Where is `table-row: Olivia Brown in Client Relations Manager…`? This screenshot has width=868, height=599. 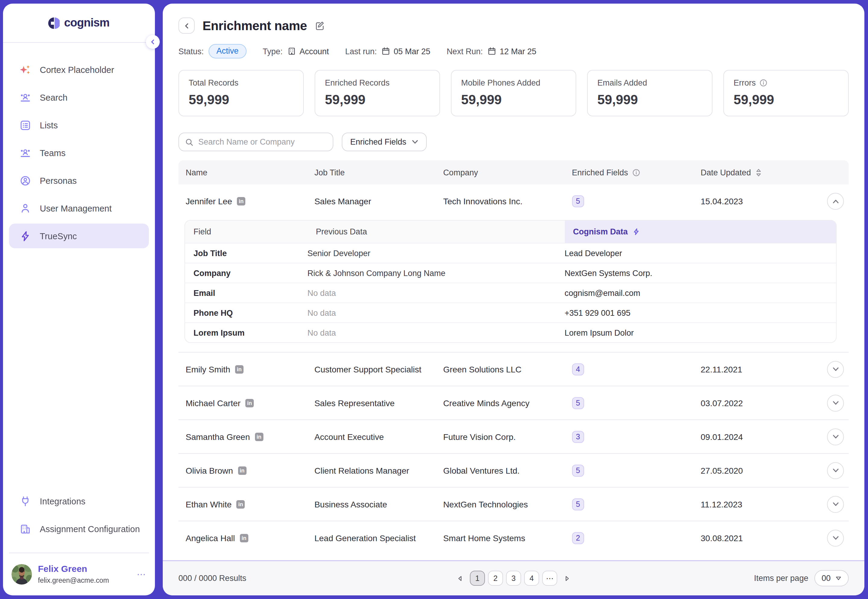 table-row: Olivia Brown in Client Relations Manager… is located at coordinates (514, 470).